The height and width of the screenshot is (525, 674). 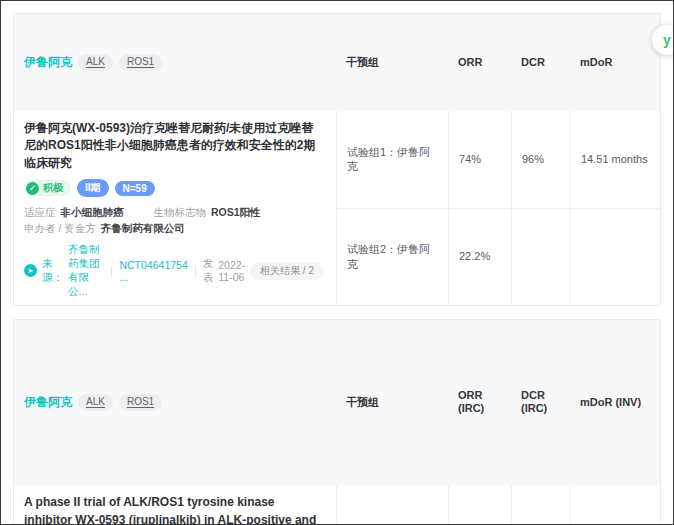 I want to click on result-badge: ✓ 积极, so click(x=48, y=188).